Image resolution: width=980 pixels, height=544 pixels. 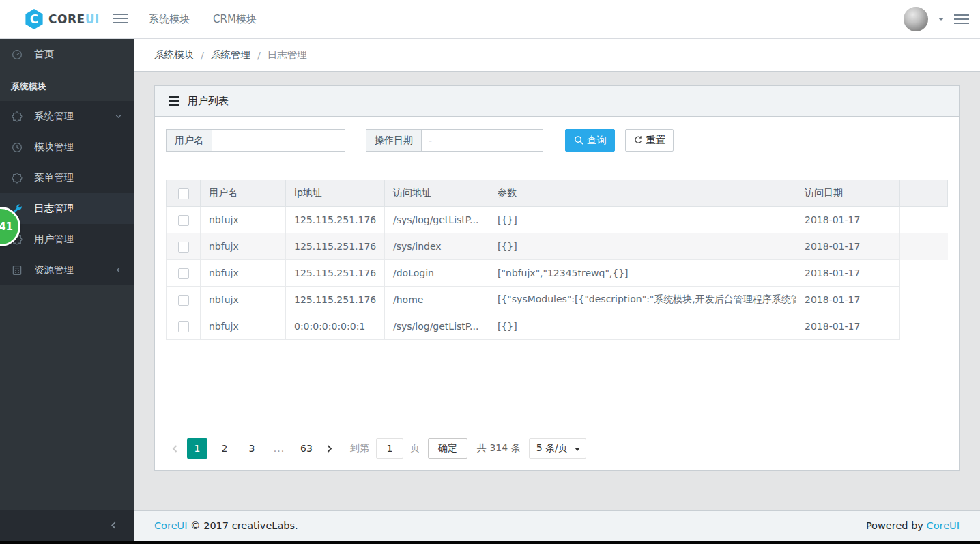 I want to click on sidebar-item-module-management: 模块管理, so click(x=67, y=147).